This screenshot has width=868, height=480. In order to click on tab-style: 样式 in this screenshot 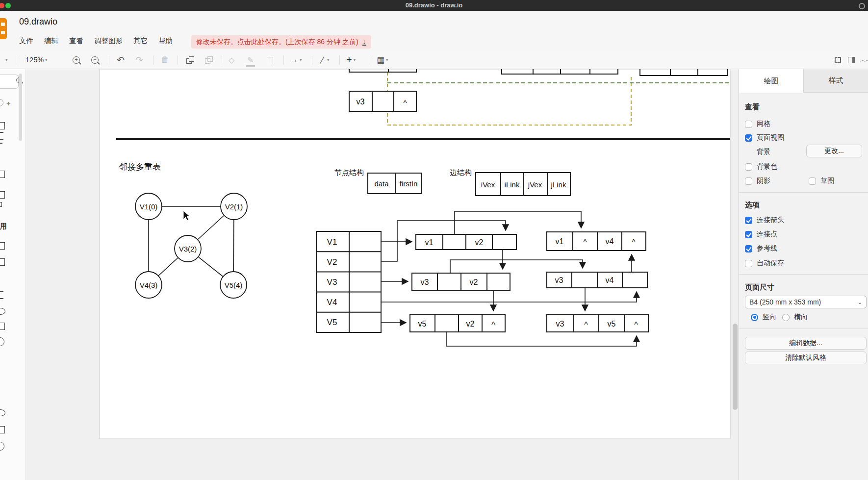, I will do `click(836, 80)`.